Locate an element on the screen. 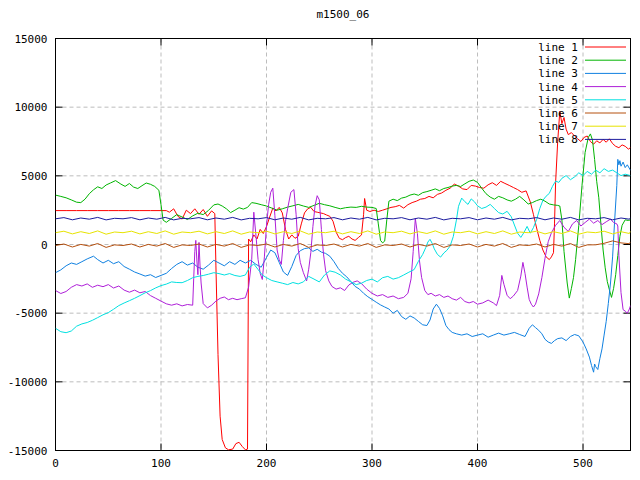 This screenshot has width=640, height=480. legend-label-8: line 8 is located at coordinates (558, 140).